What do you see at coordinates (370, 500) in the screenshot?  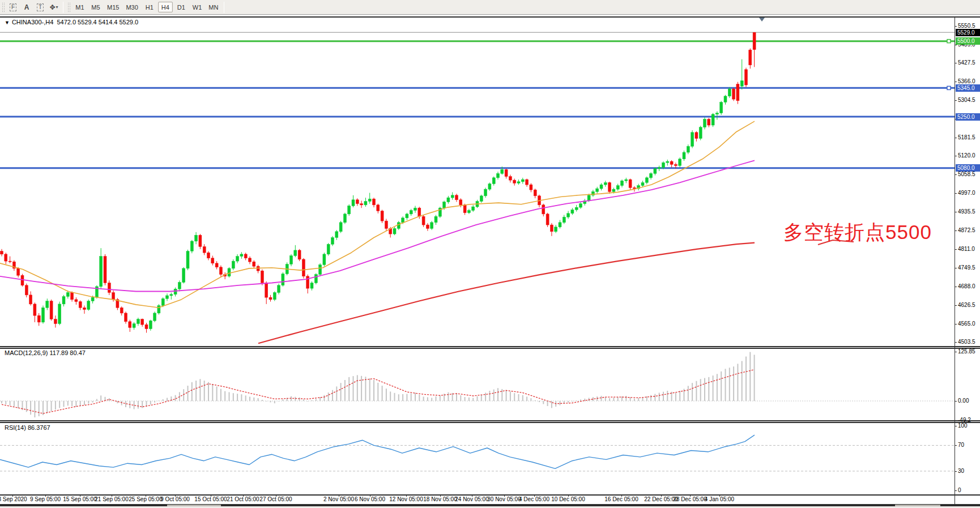 I see `date-label: 6 Nov 05:00` at bounding box center [370, 500].